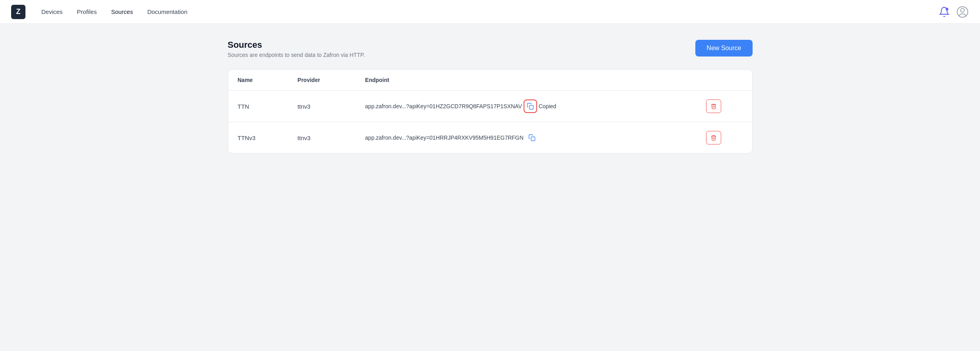 Image resolution: width=980 pixels, height=351 pixels. Describe the element at coordinates (487, 12) in the screenshot. I see `navbar-links: Devices Profiles Sources Documentation` at that location.